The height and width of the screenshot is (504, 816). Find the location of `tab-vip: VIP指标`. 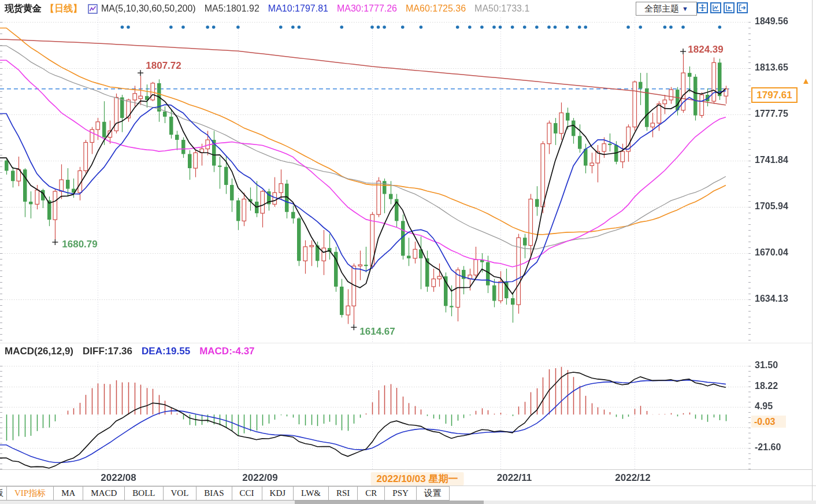

tab-vip: VIP指标 is located at coordinates (30, 494).